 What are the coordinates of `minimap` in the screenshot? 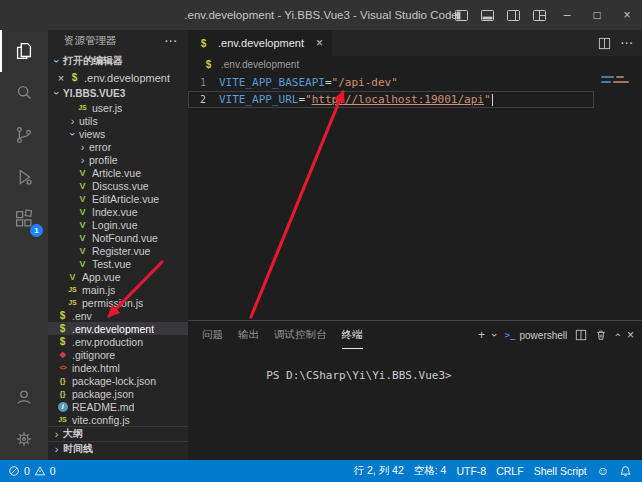 It's located at (620, 196).